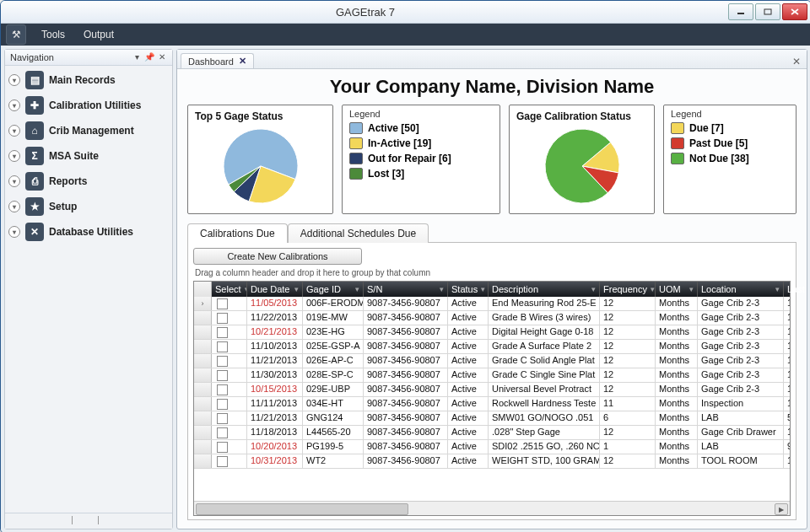 Image resolution: width=810 pixels, height=532 pixels. Describe the element at coordinates (544, 289) in the screenshot. I see `col-description: Description▾` at that location.